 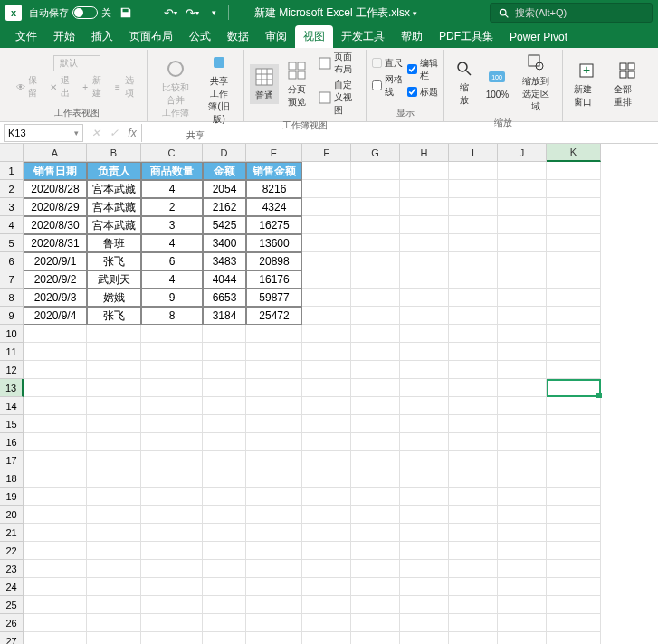 What do you see at coordinates (387, 86) in the screenshot?
I see `gridlines-checkbox: 网格线` at bounding box center [387, 86].